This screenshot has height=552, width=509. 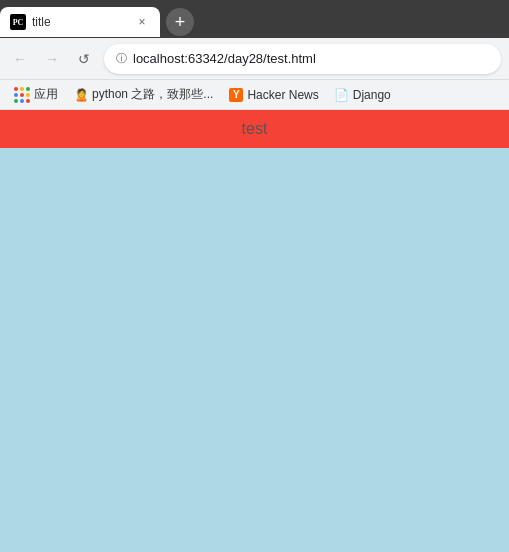 I want to click on page-header: test, so click(x=254, y=129).